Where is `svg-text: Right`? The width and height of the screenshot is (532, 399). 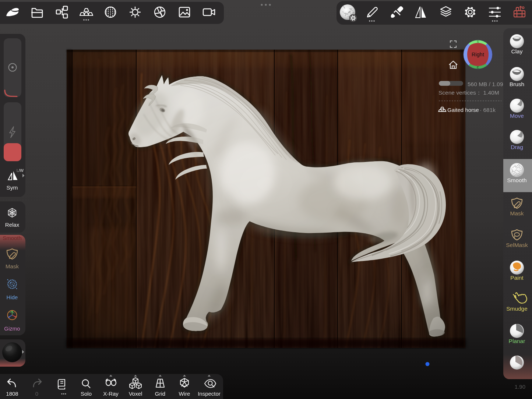
svg-text: Right is located at coordinates (478, 54).